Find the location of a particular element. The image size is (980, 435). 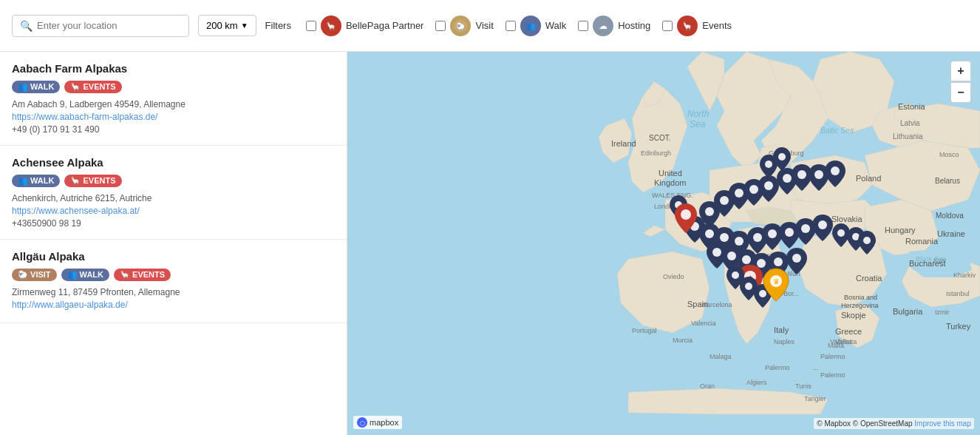

svg-text: Istanbul is located at coordinates (958, 294).